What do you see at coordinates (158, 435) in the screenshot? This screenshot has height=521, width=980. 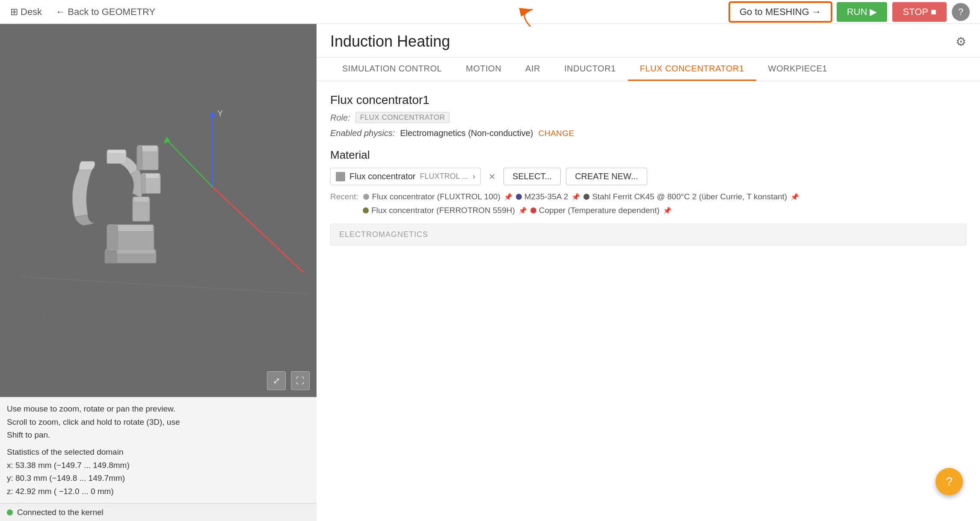 I see `viewport-instructions-line3: Shift to pan.` at bounding box center [158, 435].